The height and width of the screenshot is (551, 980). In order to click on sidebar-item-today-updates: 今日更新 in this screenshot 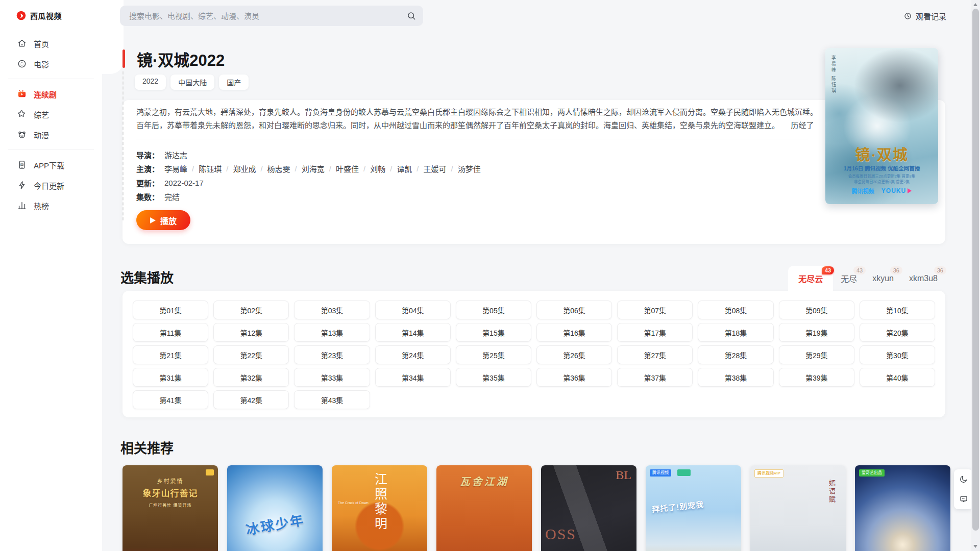, I will do `click(51, 185)`.